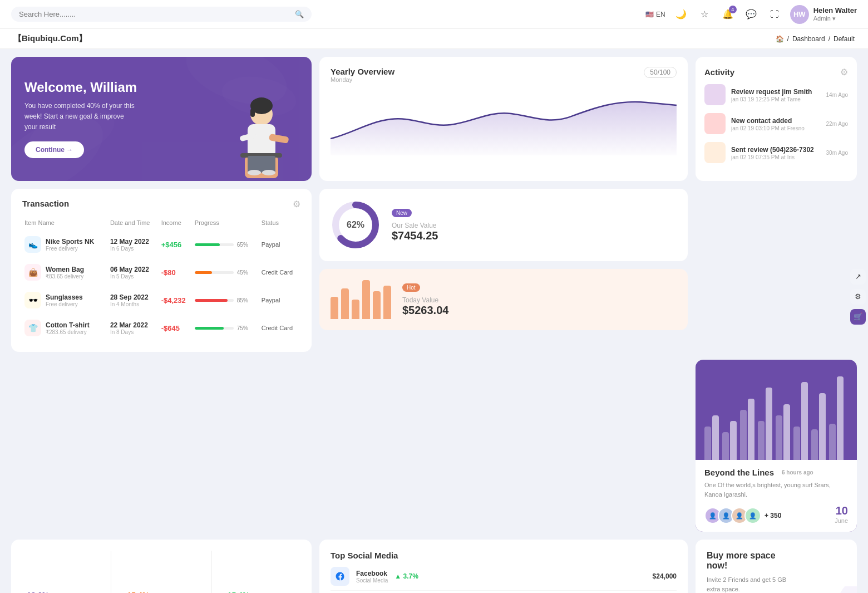 The width and height of the screenshot is (868, 593). Describe the element at coordinates (650, 14) in the screenshot. I see `flag-icon: 🇺🇸` at that location.